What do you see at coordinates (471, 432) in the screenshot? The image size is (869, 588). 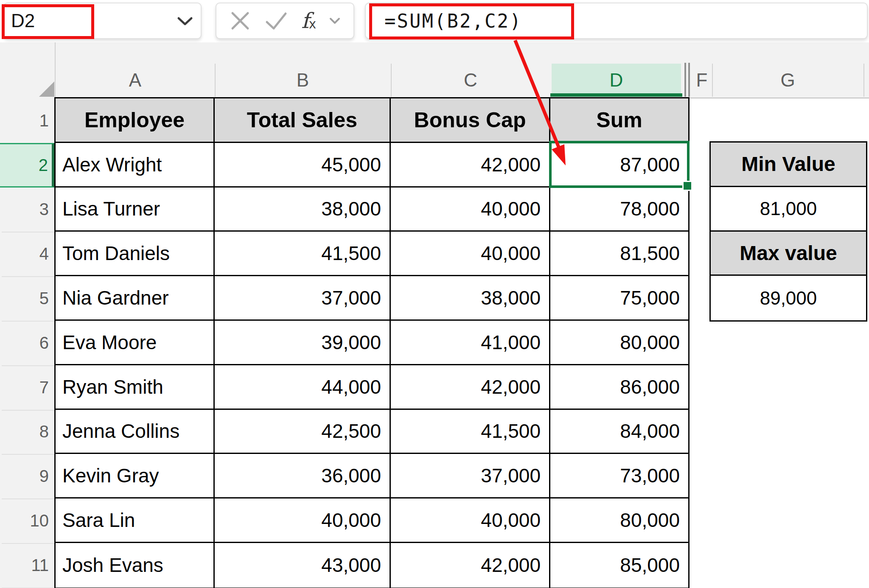 I see `bonus-cap-cell: 41,500` at bounding box center [471, 432].